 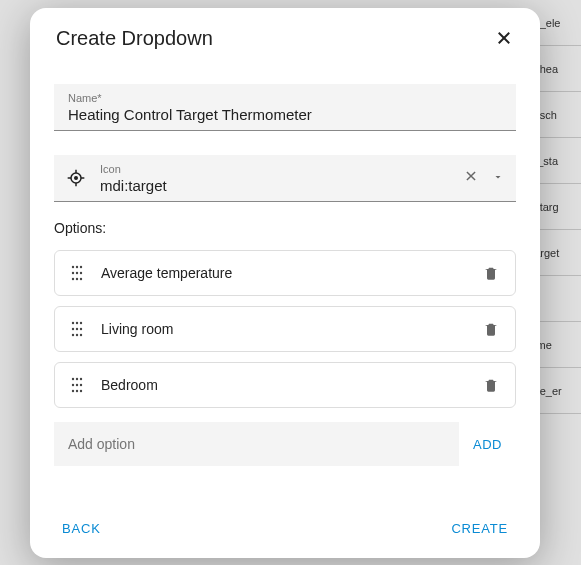 I want to click on add-option-input, so click(x=256, y=444).